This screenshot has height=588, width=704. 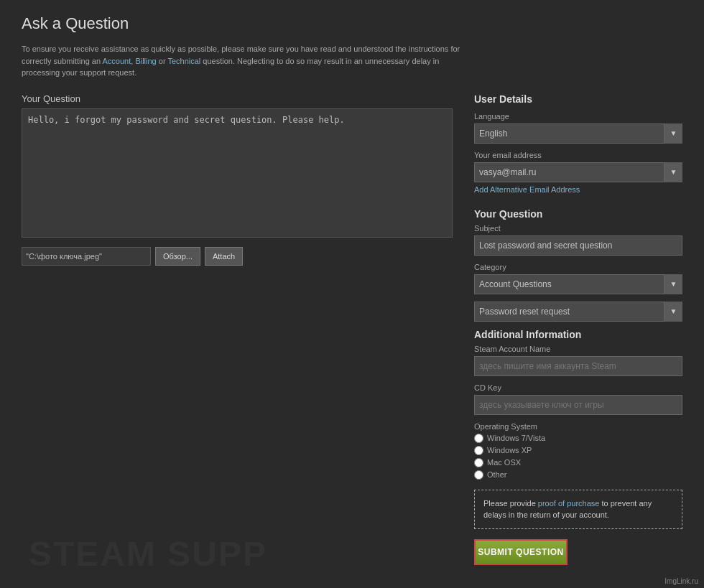 I want to click on technical-link: Technical, so click(x=184, y=61).